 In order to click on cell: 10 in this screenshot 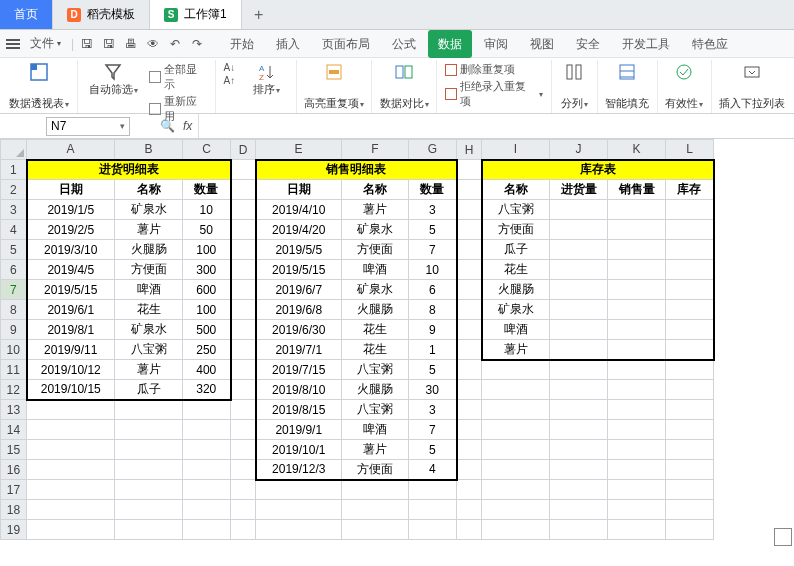, I will do `click(207, 210)`.